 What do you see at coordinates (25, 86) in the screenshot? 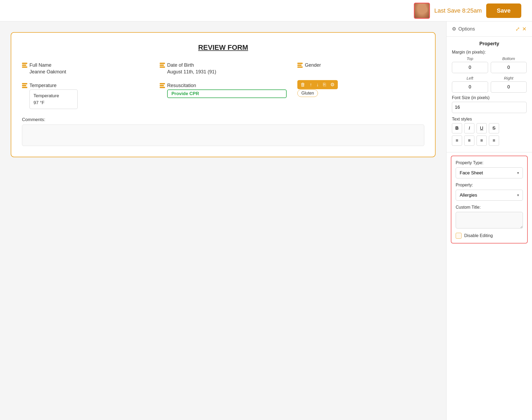
I see `db-icon-temp` at bounding box center [25, 86].